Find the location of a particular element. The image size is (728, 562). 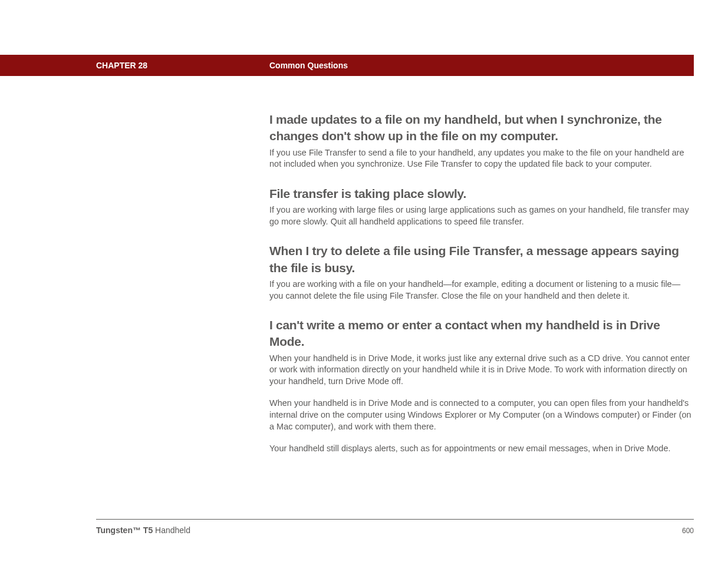

footer-product-bold: Tungsten™ T5 is located at coordinates (124, 530).